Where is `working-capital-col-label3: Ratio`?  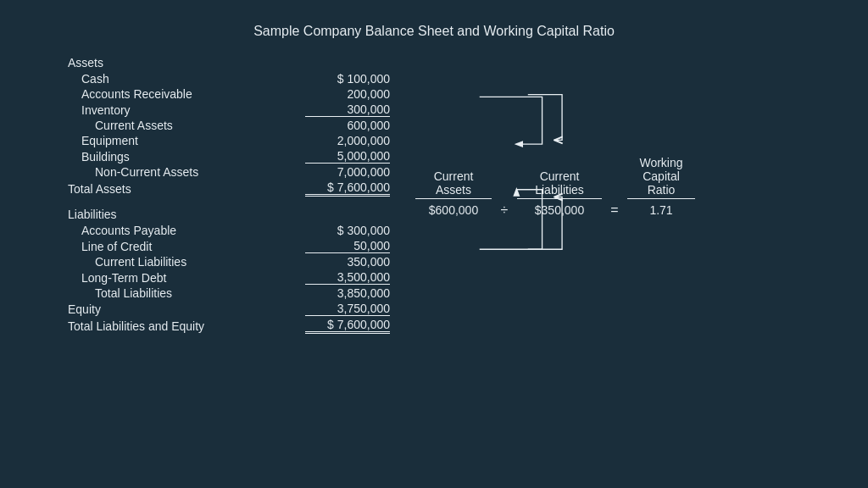
working-capital-col-label3: Ratio is located at coordinates (661, 191).